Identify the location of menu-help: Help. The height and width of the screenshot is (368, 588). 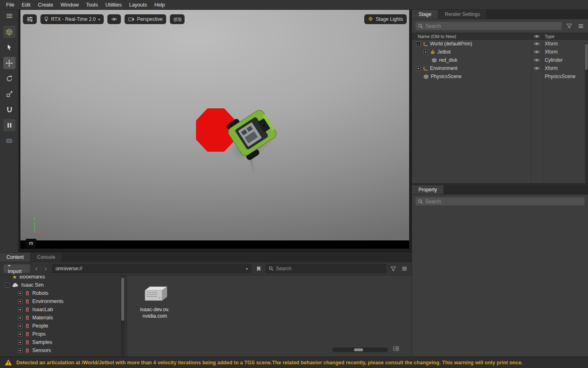
(160, 5).